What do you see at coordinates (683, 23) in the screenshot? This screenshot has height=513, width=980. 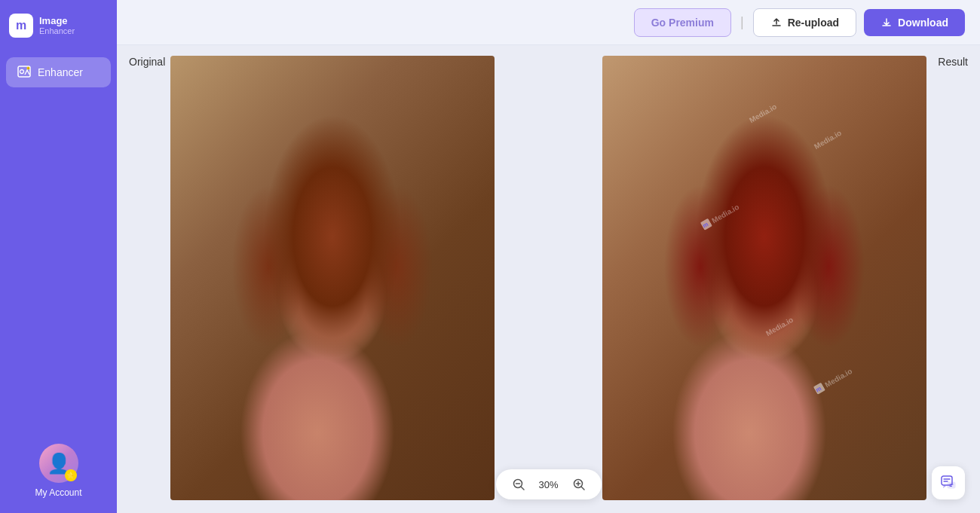 I see `go-premium-button: Go Premium` at bounding box center [683, 23].